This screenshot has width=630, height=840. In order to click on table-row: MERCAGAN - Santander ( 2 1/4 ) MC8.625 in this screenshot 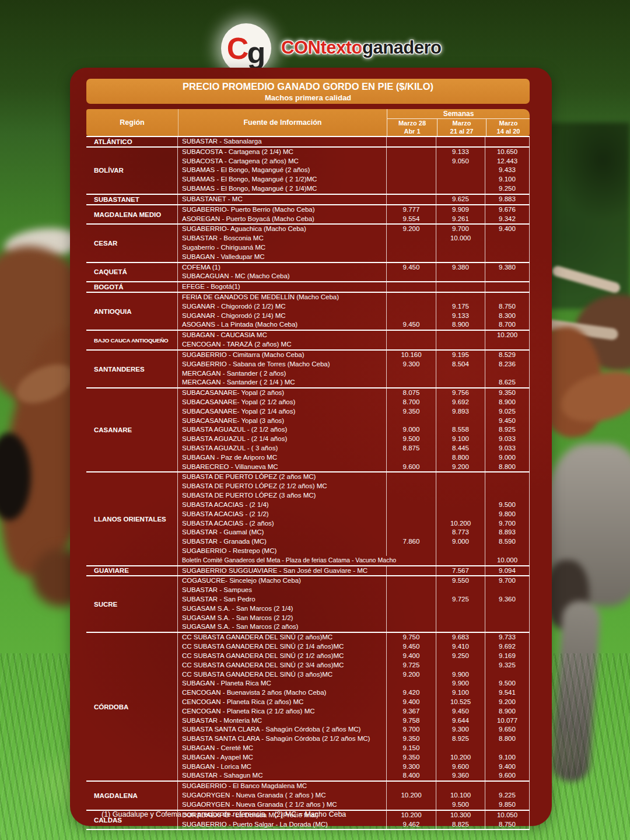, I will do `click(354, 383)`.